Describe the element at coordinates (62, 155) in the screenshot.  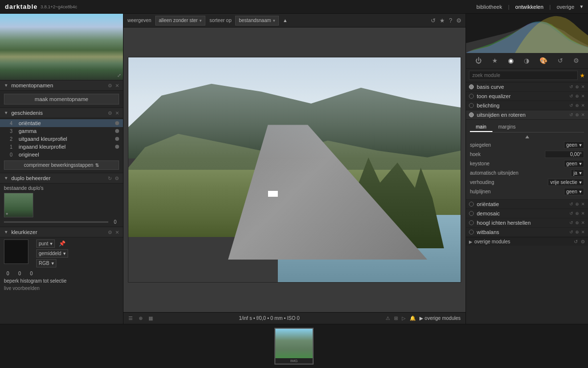
I see `history-item-0: 0 origineel` at that location.